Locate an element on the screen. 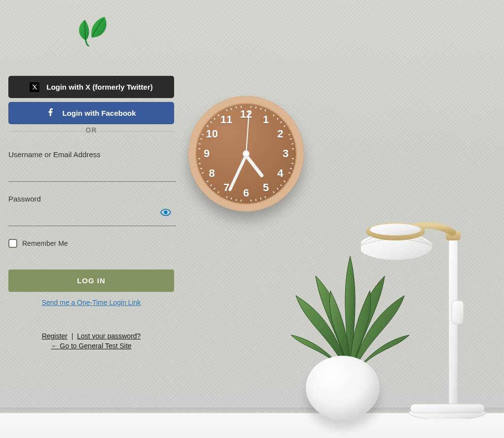  login-with-facebook-button: Login with Facebook is located at coordinates (91, 113).